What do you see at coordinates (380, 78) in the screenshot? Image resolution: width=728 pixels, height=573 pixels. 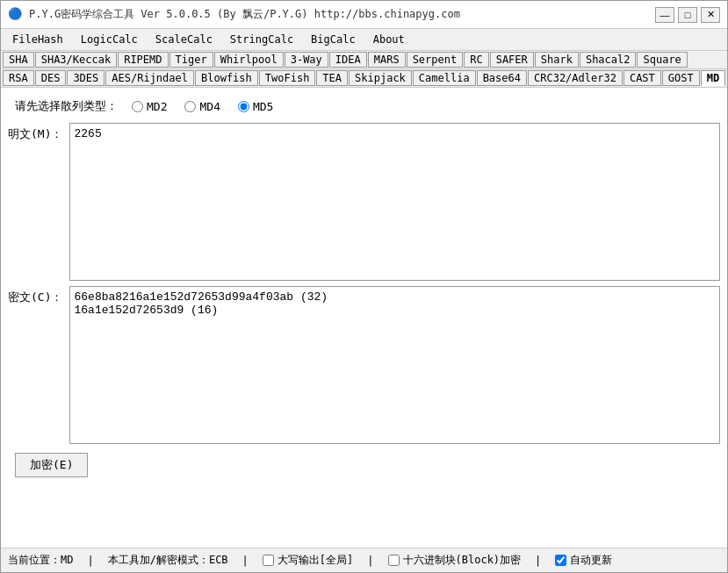 I see `tab-skipjack: Skipjack` at bounding box center [380, 78].